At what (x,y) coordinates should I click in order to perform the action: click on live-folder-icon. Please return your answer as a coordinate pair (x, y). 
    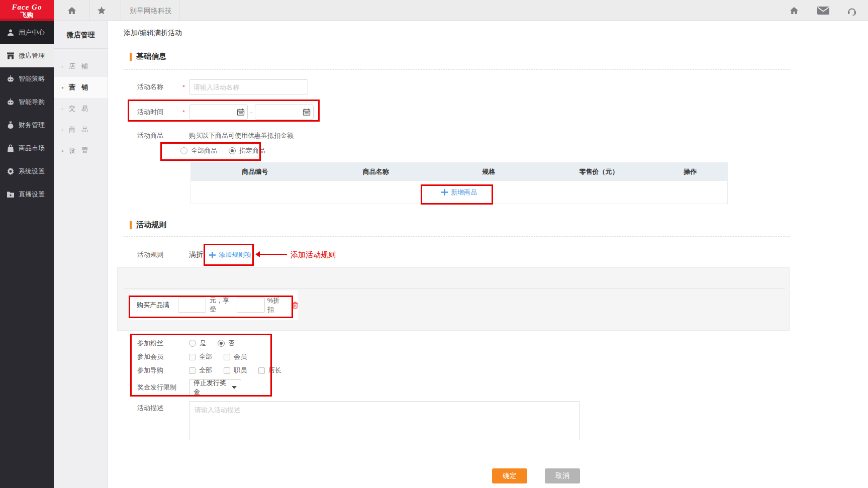
    Looking at the image, I should click on (11, 194).